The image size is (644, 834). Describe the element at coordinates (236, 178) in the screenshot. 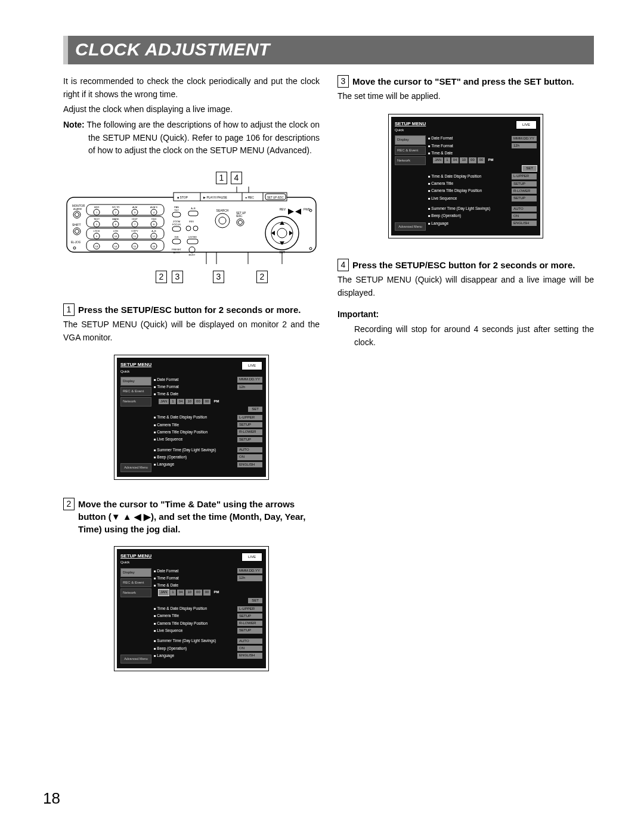

I see `callout-4-top: 4` at that location.